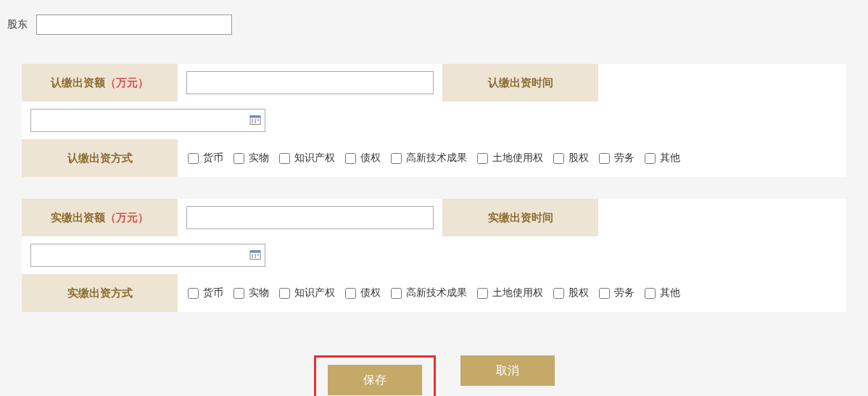 This screenshot has height=396, width=868. Describe the element at coordinates (310, 218) in the screenshot. I see `paid-amount-input` at that location.